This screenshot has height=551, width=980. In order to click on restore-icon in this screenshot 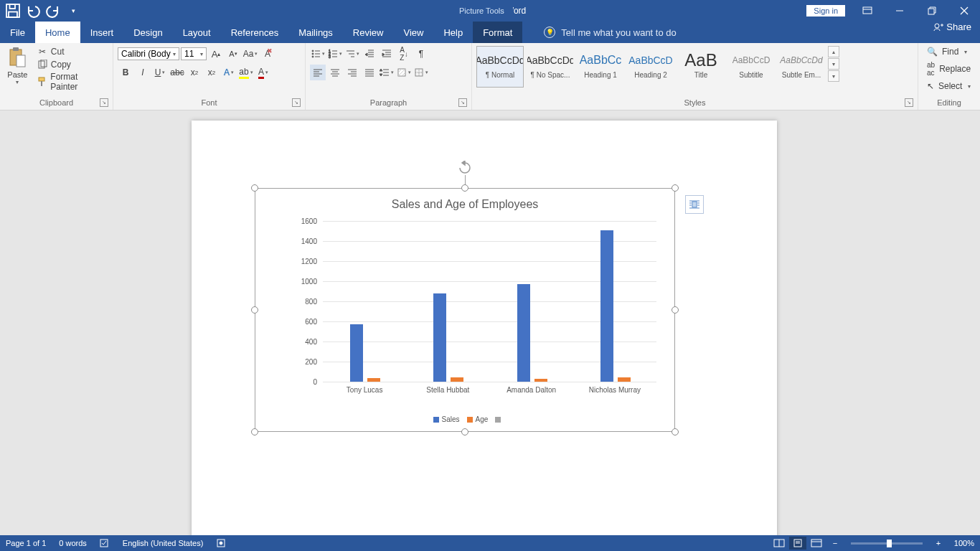, I will do `click(931, 11)`.